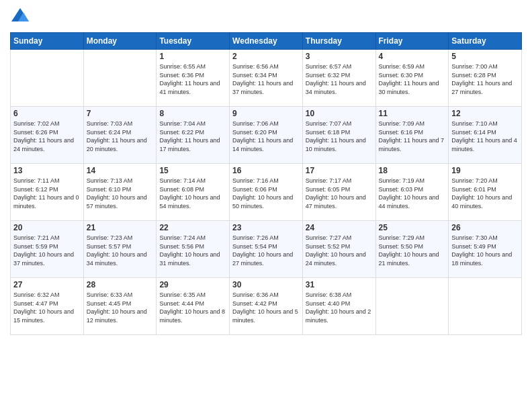 The width and height of the screenshot is (532, 411). I want to click on calendar-cell: 1Sunrise: 6:55 AM Sunset: 6:36 PM Daylig…, so click(193, 78).